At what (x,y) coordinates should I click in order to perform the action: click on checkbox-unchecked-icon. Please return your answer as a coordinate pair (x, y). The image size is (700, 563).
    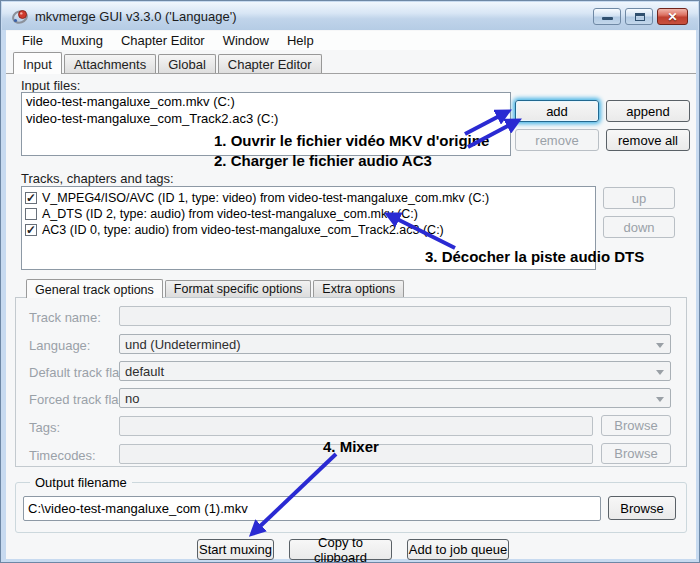
    Looking at the image, I should click on (31, 214).